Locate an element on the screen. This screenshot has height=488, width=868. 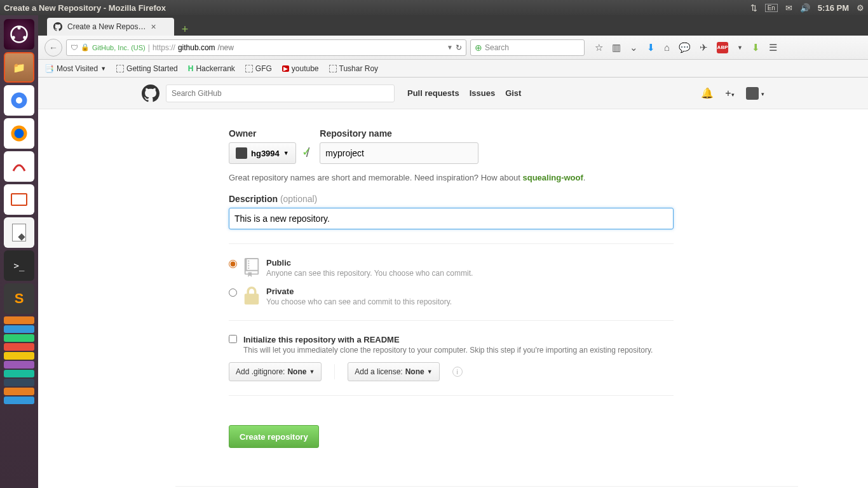
mail-icon: ✉ is located at coordinates (789, 8).